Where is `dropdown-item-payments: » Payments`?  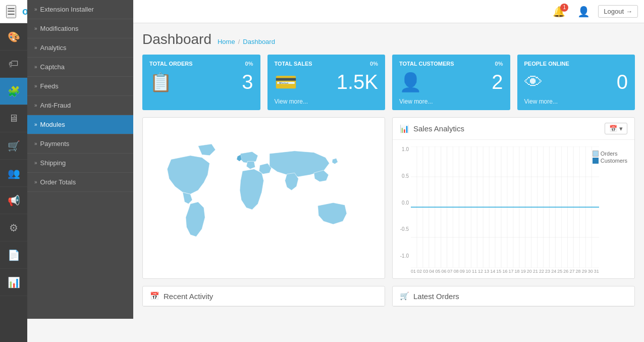 dropdown-item-payments: » Payments is located at coordinates (80, 144).